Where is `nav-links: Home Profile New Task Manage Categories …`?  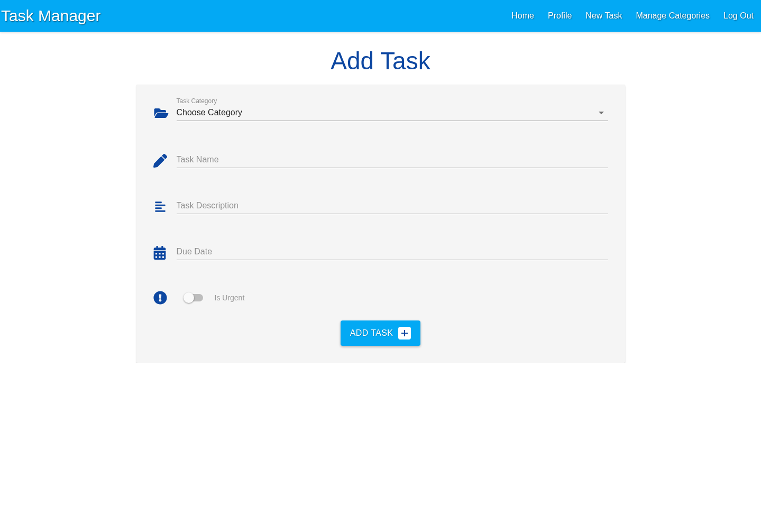
nav-links: Home Profile New Task Manage Categories … is located at coordinates (632, 16).